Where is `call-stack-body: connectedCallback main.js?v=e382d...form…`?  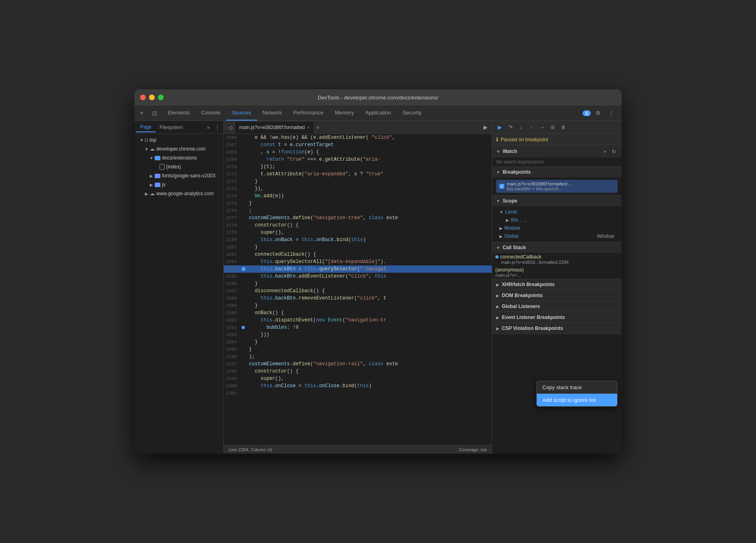 call-stack-body: connectedCallback main.js?v=e382d...form… is located at coordinates (557, 266).